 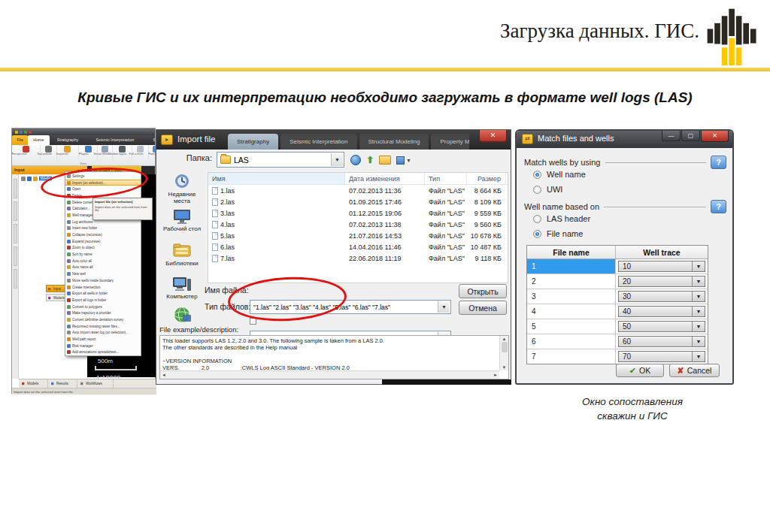 I want to click on context-menu-item: Auto color all, so click(x=103, y=261).